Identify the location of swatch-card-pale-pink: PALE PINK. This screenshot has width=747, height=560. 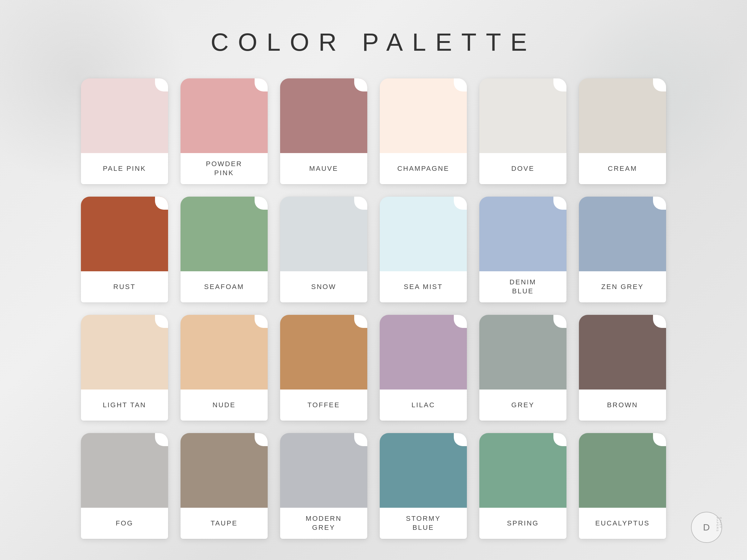
(125, 131).